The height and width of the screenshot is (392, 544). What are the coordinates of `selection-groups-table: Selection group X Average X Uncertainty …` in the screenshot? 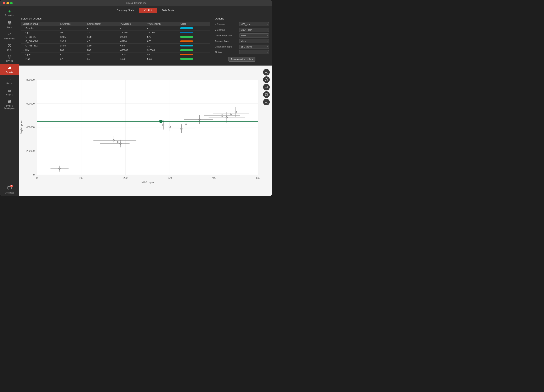 It's located at (115, 42).